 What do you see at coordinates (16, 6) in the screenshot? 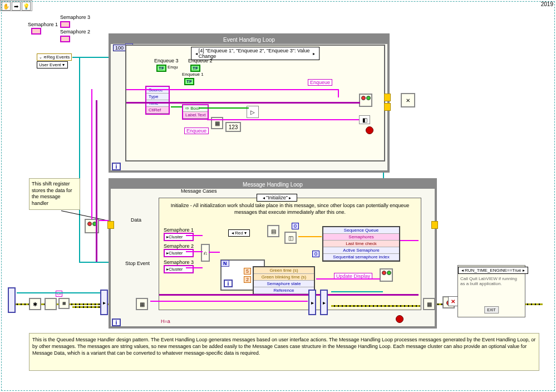
I see `arrow-tool-icon: ➡` at bounding box center [16, 6].